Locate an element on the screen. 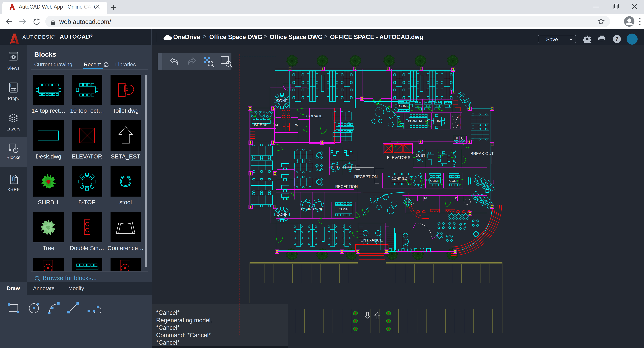 Image resolution: width=644 pixels, height=348 pixels. svg-text: BREAK is located at coordinates (261, 125).